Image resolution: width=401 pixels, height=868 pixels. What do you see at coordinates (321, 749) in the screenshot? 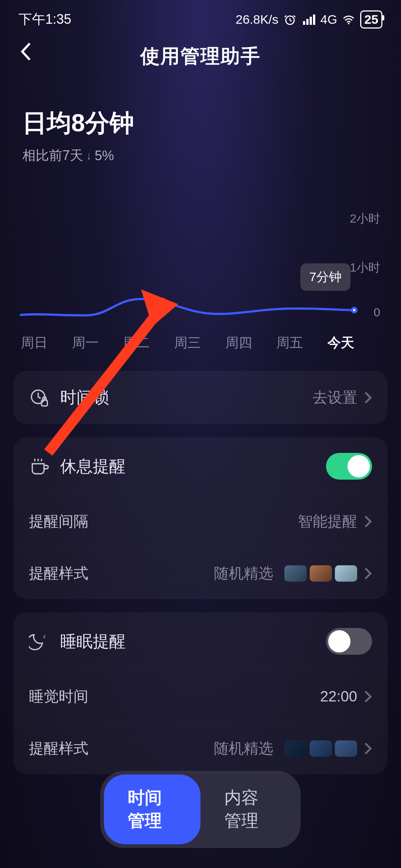
I see `sleep-style-thumbs` at bounding box center [321, 749].